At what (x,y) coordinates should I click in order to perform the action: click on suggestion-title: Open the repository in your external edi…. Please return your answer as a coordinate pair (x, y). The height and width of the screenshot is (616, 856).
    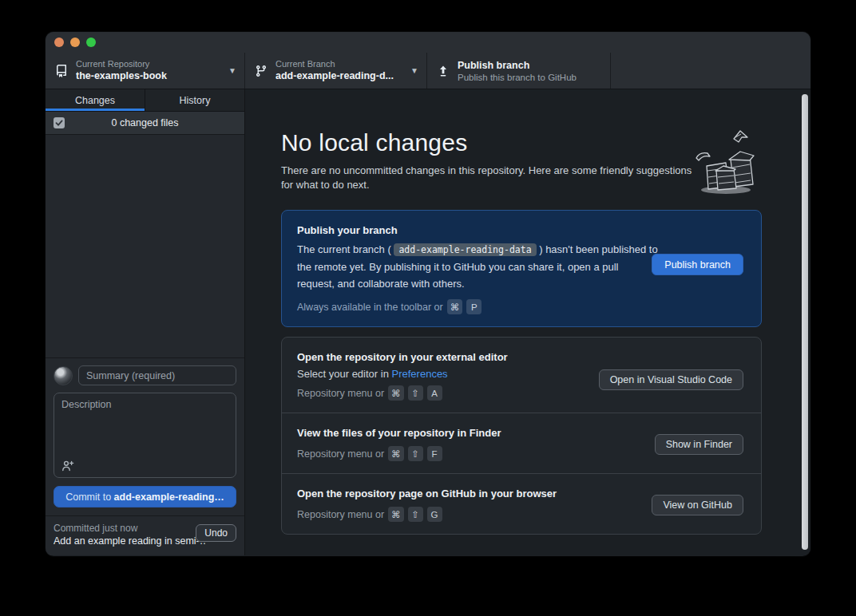
    Looking at the image, I should click on (521, 357).